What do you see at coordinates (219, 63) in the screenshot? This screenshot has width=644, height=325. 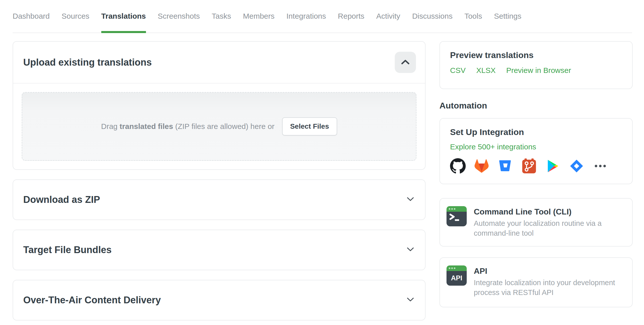 I see `upload-card-header: Upload existing translations` at bounding box center [219, 63].